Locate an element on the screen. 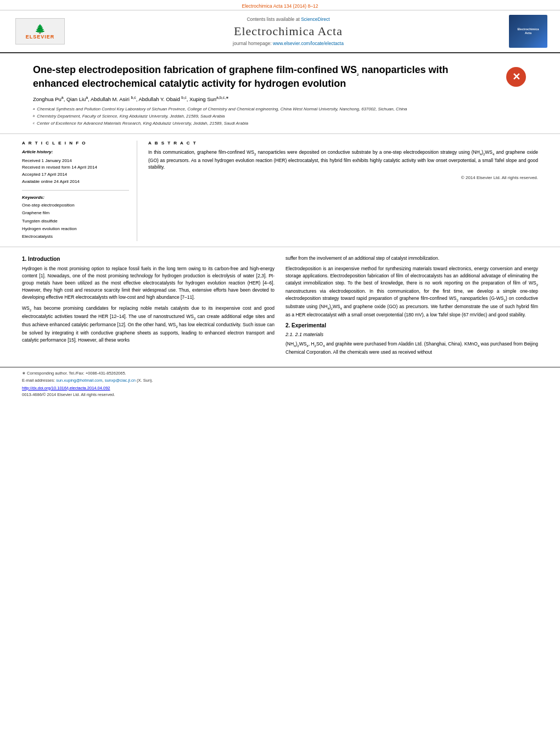 Image resolution: width=560 pixels, height=742 pixels. paper-header-area: One-step electrodeposition fabrication o… is located at coordinates (280, 93).